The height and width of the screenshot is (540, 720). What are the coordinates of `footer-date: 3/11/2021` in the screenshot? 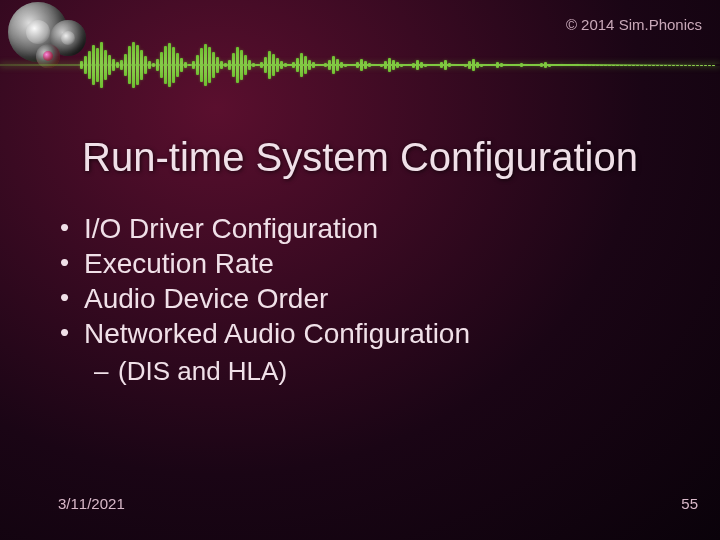 It's located at (92, 504).